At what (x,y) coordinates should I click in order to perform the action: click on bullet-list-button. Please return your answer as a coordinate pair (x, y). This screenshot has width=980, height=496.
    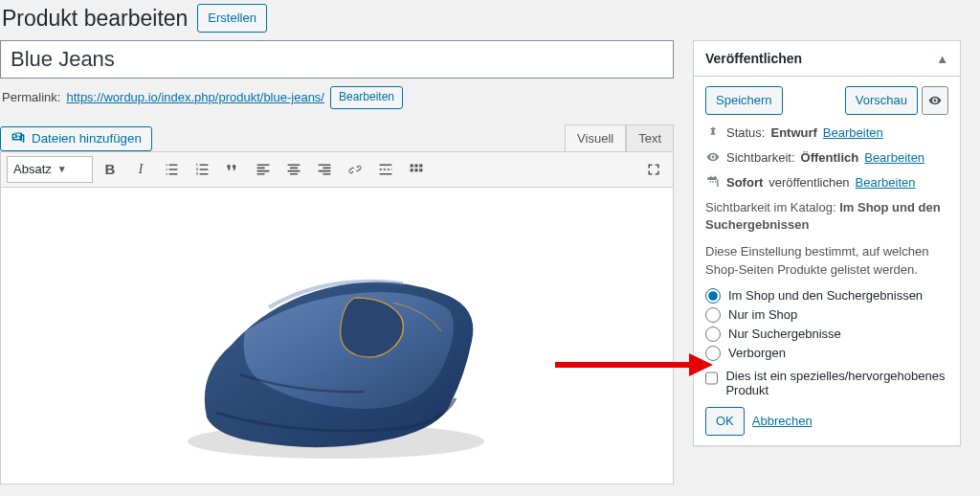
    Looking at the image, I should click on (171, 169).